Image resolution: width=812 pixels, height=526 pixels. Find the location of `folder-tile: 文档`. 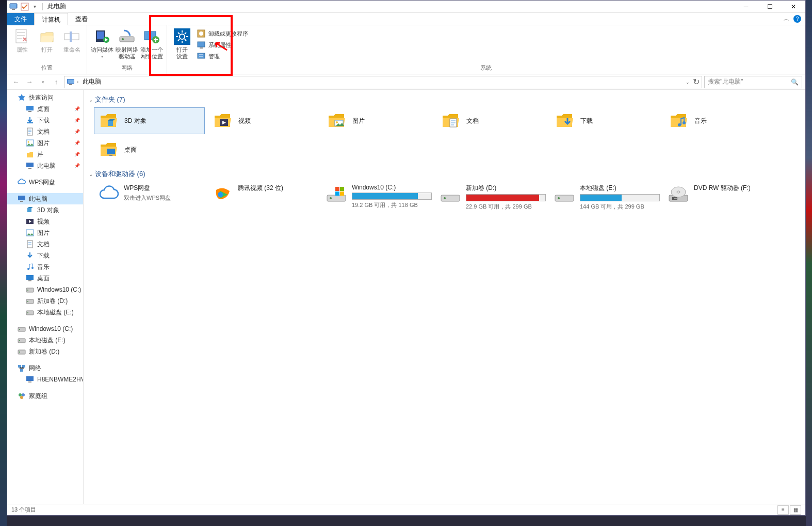

folder-tile: 文档 is located at coordinates (491, 121).